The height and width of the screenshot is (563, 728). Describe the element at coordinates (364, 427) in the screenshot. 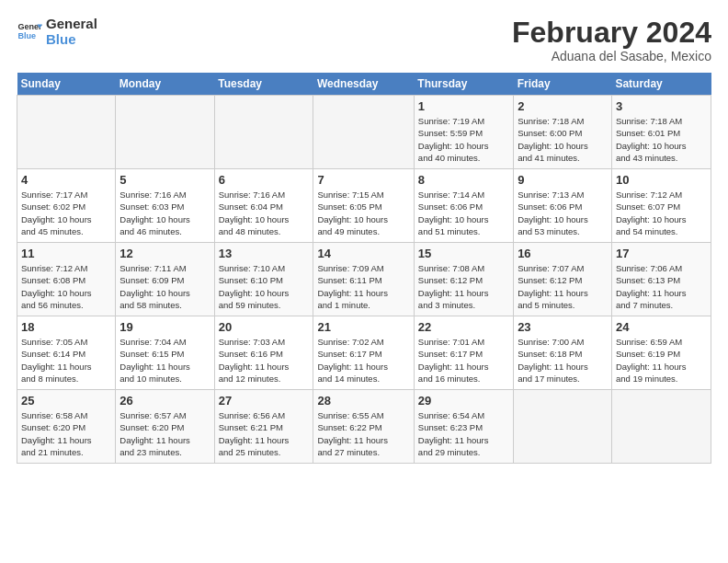

I see `week-row-4: 25Sunrise: 6:58 AM Sunset: 6:20 PM Dayli…` at that location.